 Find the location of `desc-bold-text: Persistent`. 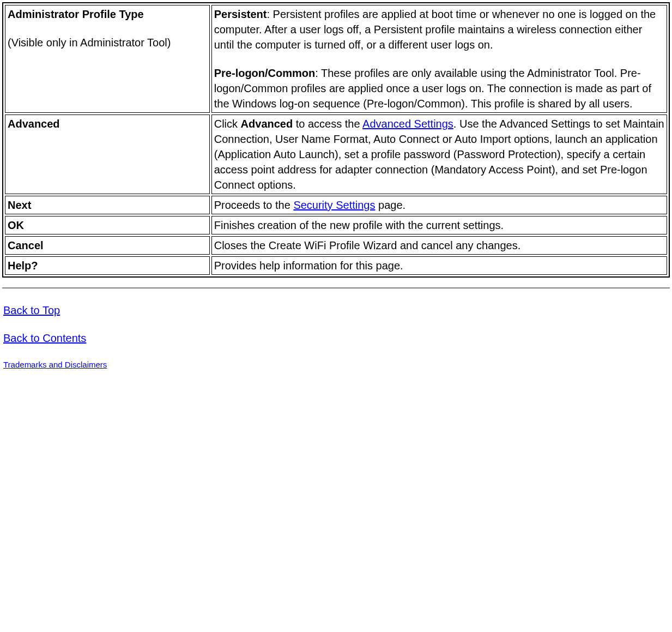

desc-bold-text: Persistent is located at coordinates (241, 14).